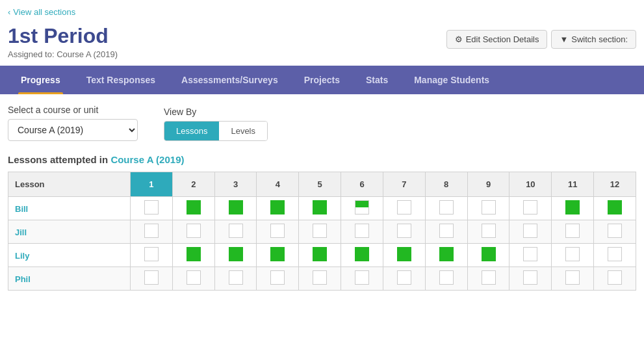 The height and width of the screenshot is (338, 644). Describe the element at coordinates (70, 255) in the screenshot. I see `student-name-cell: Lily` at that location.